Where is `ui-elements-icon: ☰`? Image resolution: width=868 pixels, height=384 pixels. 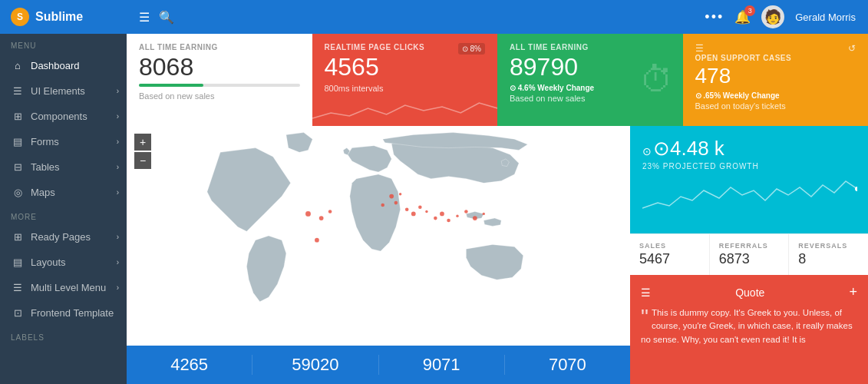 ui-elements-icon: ☰ is located at coordinates (18, 91).